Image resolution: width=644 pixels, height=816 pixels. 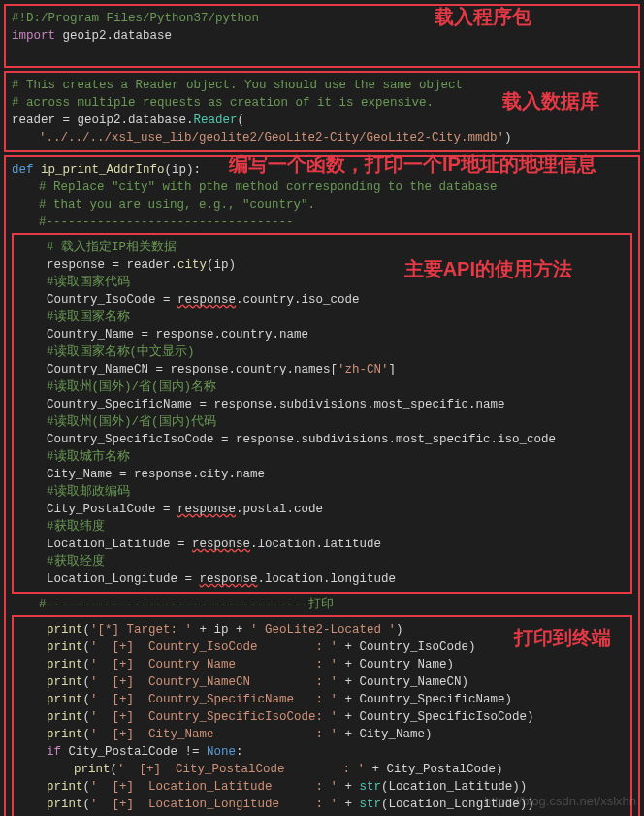 What do you see at coordinates (322, 682) in the screenshot?
I see `code-line: print(' [+] Country_NameCN : ' + Country…` at bounding box center [322, 682].